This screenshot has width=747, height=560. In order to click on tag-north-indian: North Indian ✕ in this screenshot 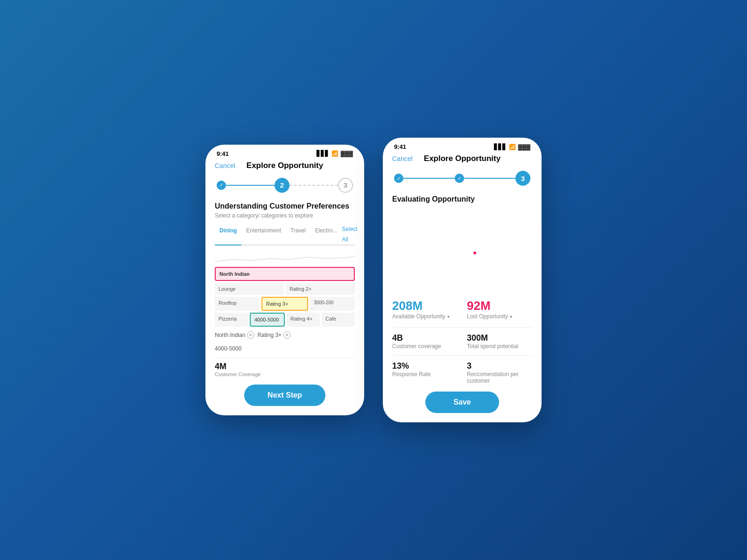, I will do `click(234, 335)`.